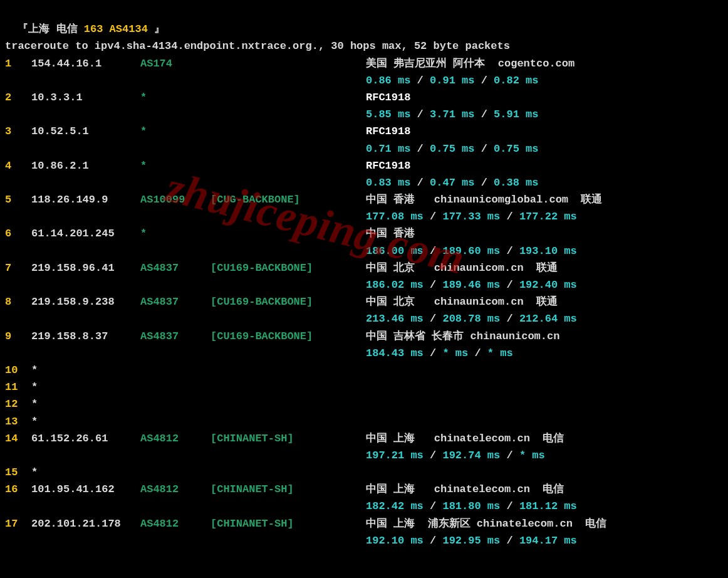 This screenshot has height=578, width=728. What do you see at coordinates (18, 302) in the screenshot?
I see `hop-number: 8` at bounding box center [18, 302].